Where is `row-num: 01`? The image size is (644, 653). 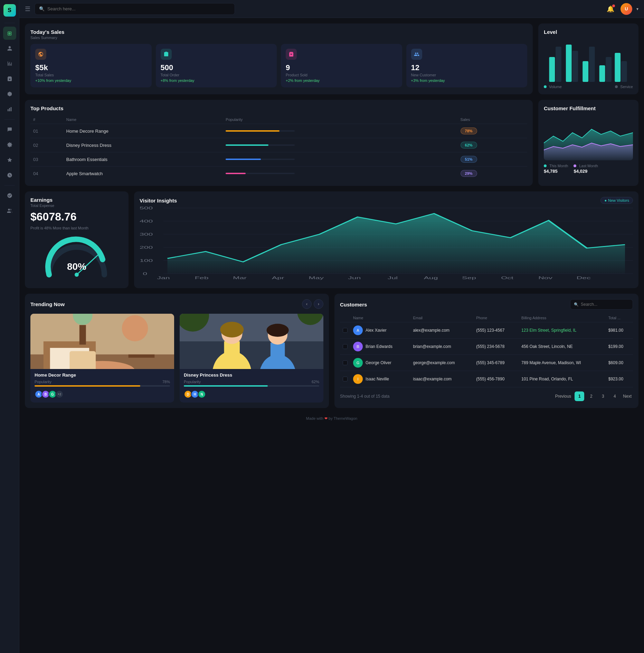 row-num: 01 is located at coordinates (47, 131).